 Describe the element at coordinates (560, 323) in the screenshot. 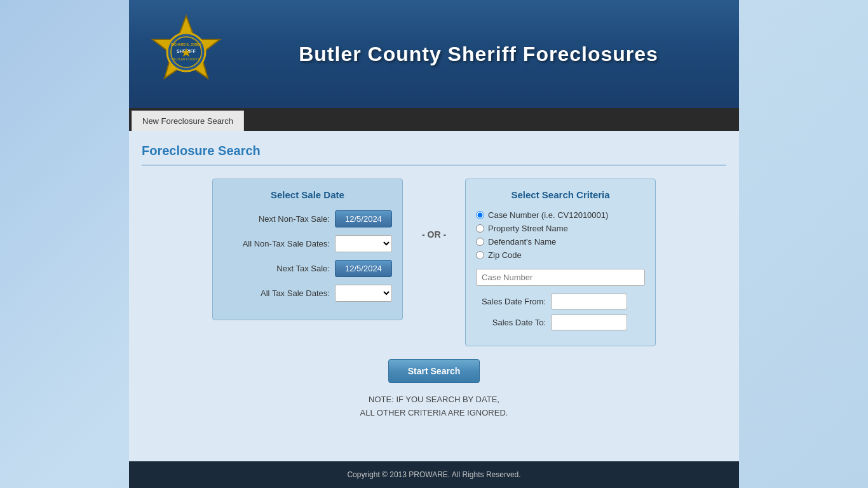

I see `sales-date-to-row: Sales Date To: 5/13/2025` at that location.